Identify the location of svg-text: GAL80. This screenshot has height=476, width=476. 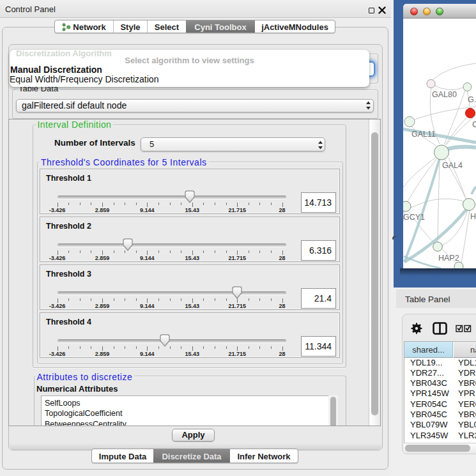
(445, 95).